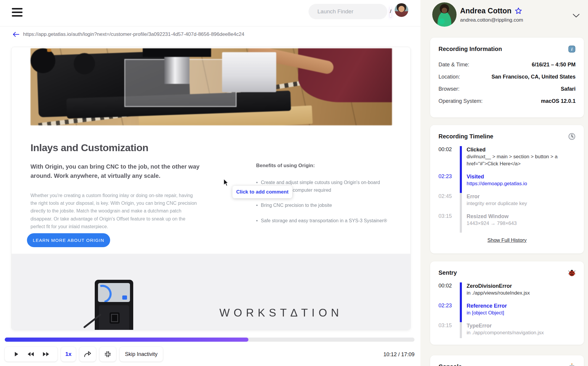 This screenshot has height=366, width=588. What do you see at coordinates (521, 157) in the screenshot?
I see `event-detail: div#nuxt__ > main > section > button > a` at bounding box center [521, 157].